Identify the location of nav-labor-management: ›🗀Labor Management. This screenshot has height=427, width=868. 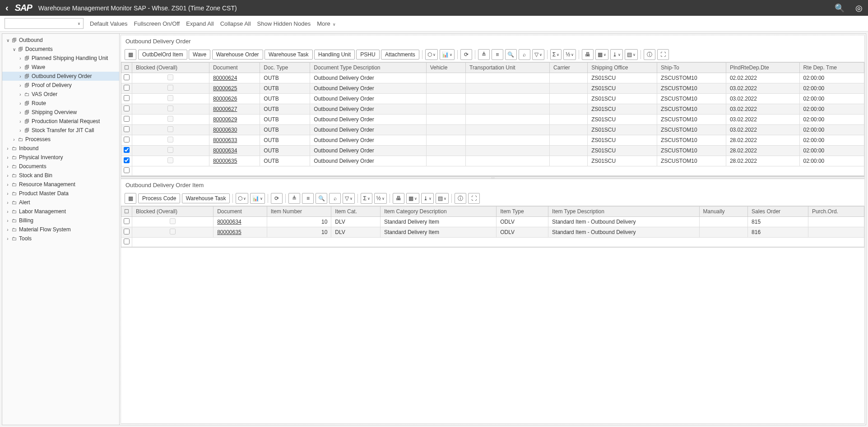
(60, 211).